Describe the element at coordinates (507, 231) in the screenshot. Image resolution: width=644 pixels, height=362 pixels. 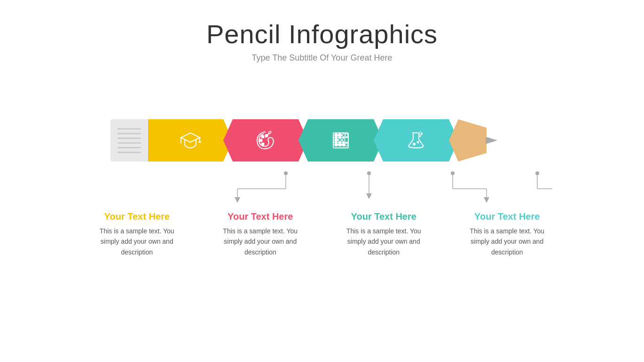
I see `label-col-4: Your Text Here This is a sample text. Yo…` at that location.